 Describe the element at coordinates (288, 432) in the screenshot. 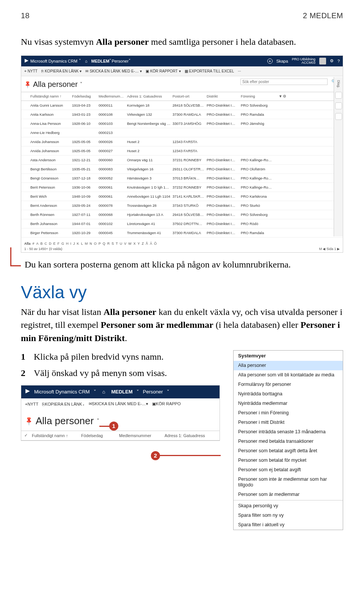

I see `menu-item: Personer inträdda senaste 13 månaderna` at that location.